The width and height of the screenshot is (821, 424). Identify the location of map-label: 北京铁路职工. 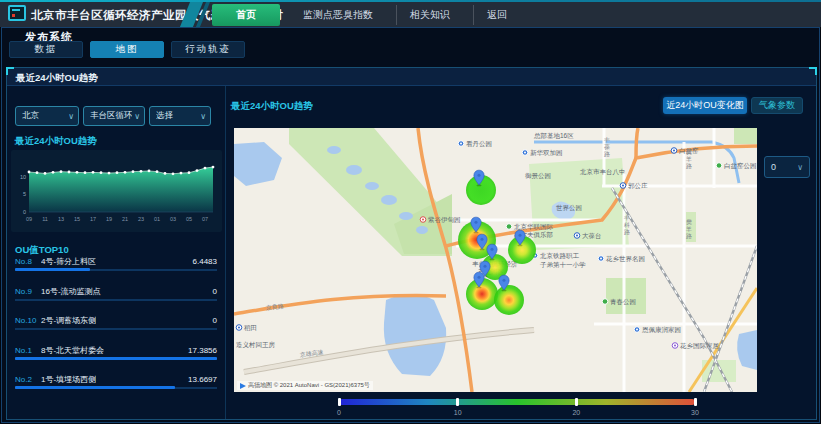
(560, 256).